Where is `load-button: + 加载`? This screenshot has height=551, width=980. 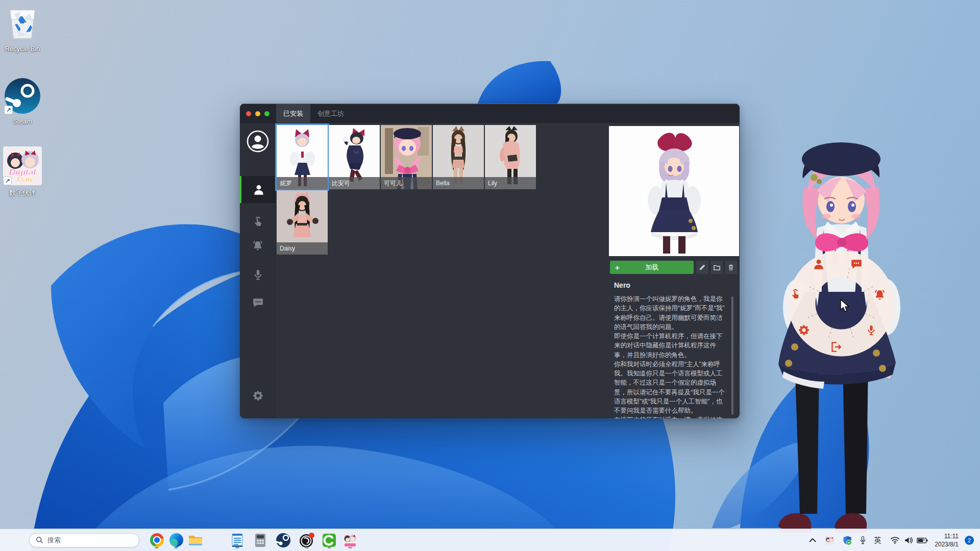
load-button: + 加载 is located at coordinates (652, 267).